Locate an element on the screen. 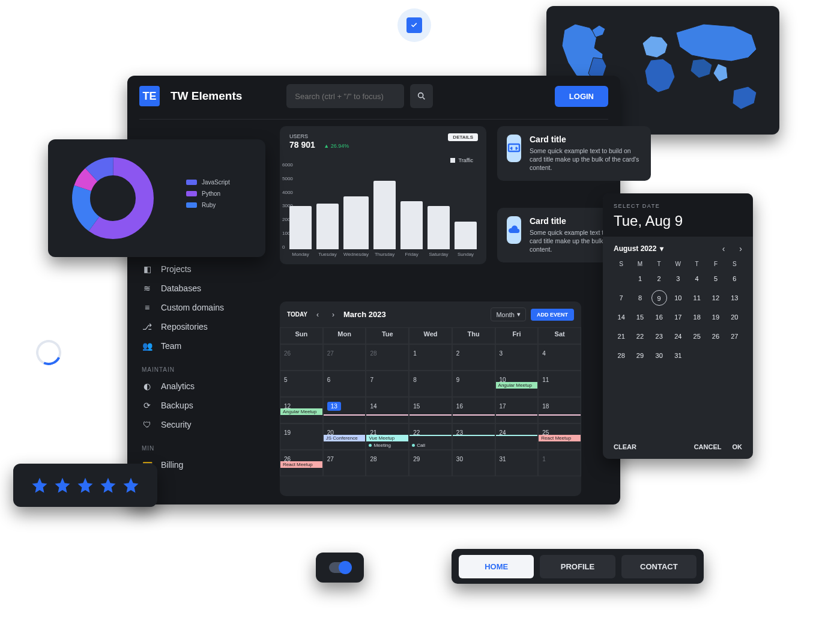  calendar-cell: 22Call is located at coordinates (431, 437).